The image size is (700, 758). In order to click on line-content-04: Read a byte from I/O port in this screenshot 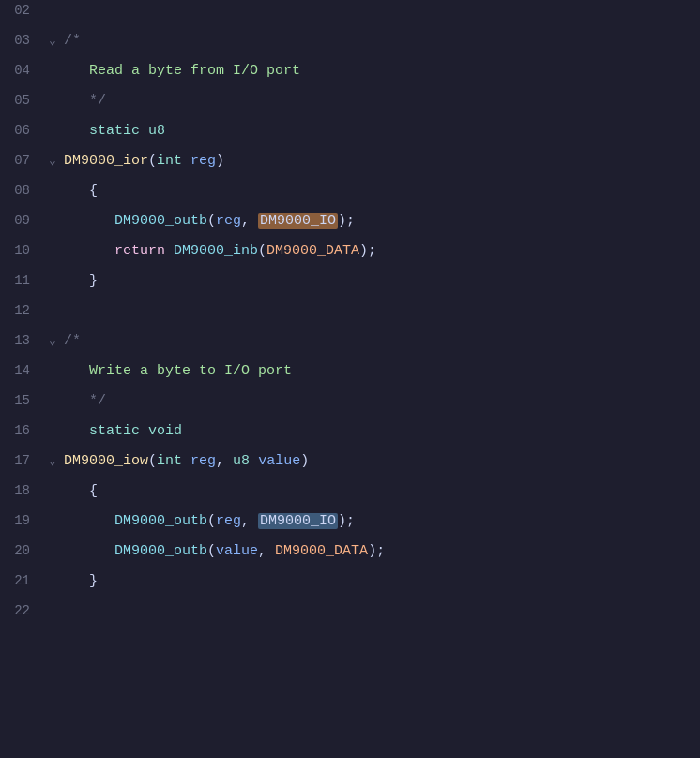, I will do `click(380, 71)`.